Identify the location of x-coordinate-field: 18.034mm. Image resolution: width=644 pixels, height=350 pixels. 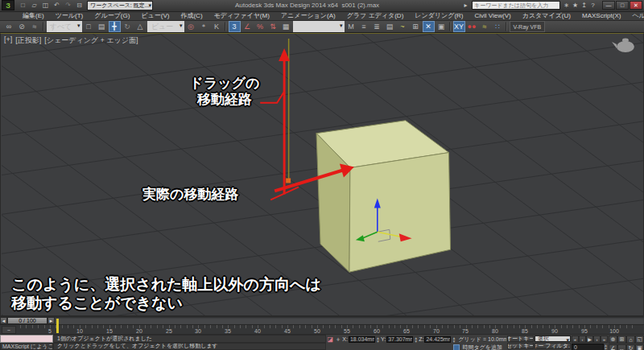
(362, 340).